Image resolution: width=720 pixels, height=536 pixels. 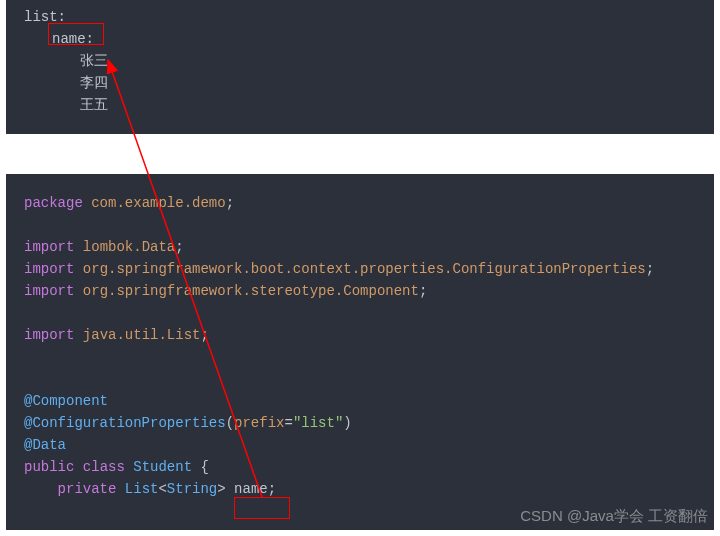 I want to click on import-target: org.springframework.stereotype.Component, so click(x=251, y=291).